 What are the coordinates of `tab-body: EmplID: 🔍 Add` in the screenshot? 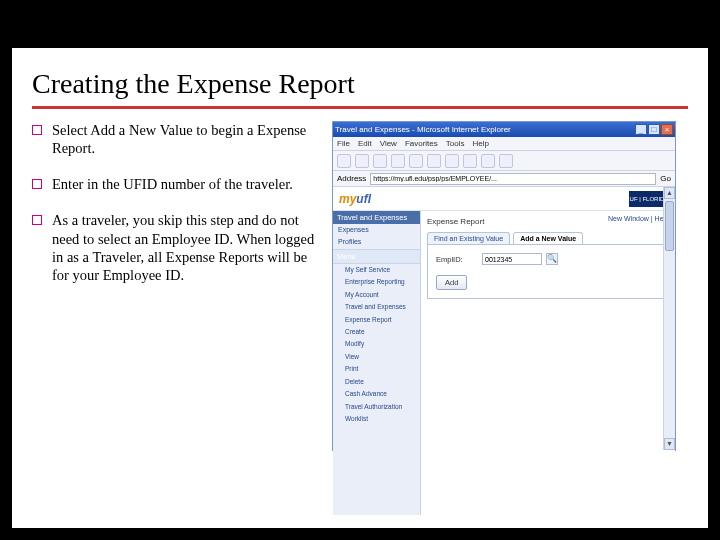 It's located at (548, 272).